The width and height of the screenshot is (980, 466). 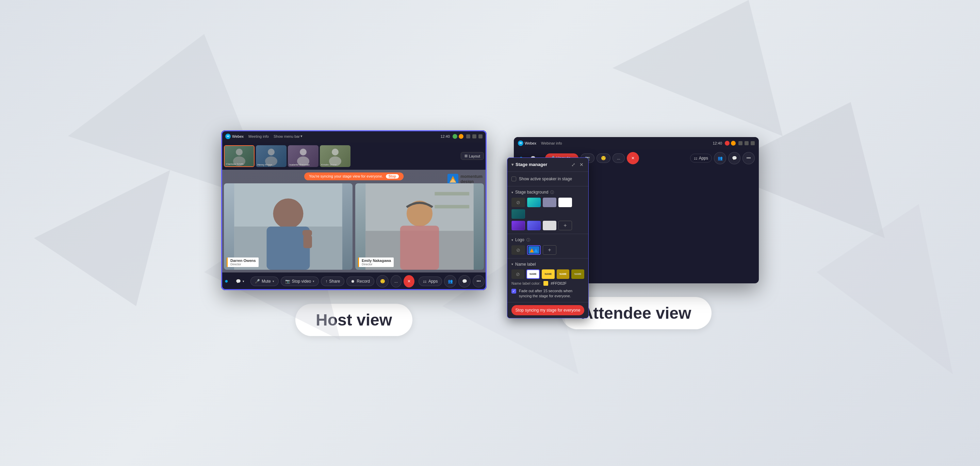 What do you see at coordinates (265, 165) in the screenshot?
I see `participant-name-2: Henry Riggs` at bounding box center [265, 165].